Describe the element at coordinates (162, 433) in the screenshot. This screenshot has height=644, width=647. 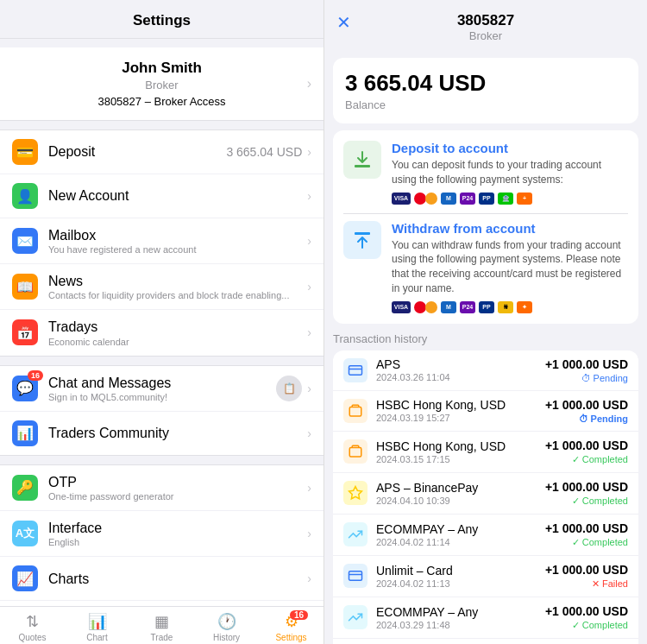
I see `menu-item-traders: 📊 Traders Community ›` at that location.